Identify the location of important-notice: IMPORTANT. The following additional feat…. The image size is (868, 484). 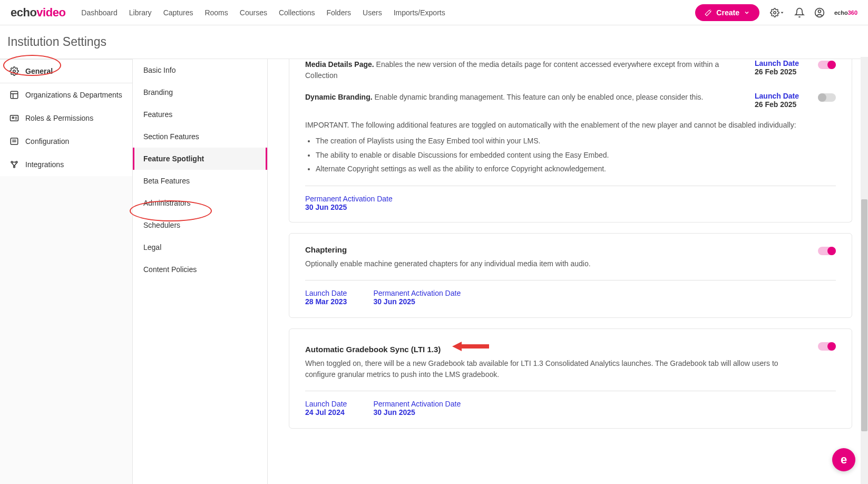
(560, 147).